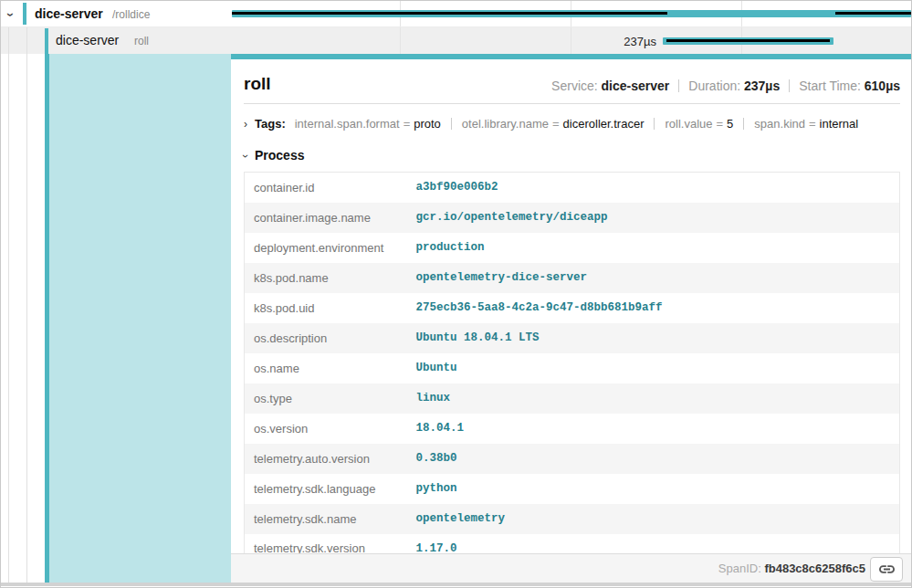 The height and width of the screenshot is (588, 912). I want to click on table-row: telemetry.sdk.nameopentelemetry, so click(572, 519).